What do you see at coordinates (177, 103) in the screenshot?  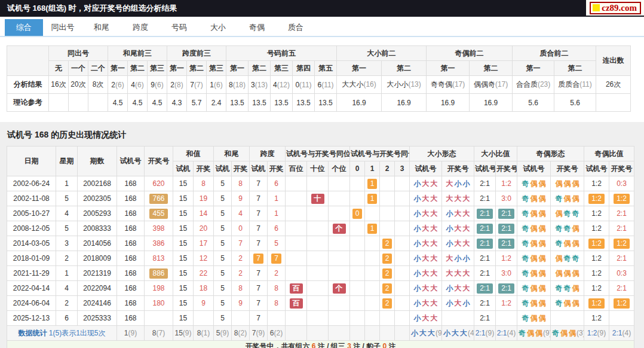 I see `analysis-theory-cell: 4.3` at bounding box center [177, 103].